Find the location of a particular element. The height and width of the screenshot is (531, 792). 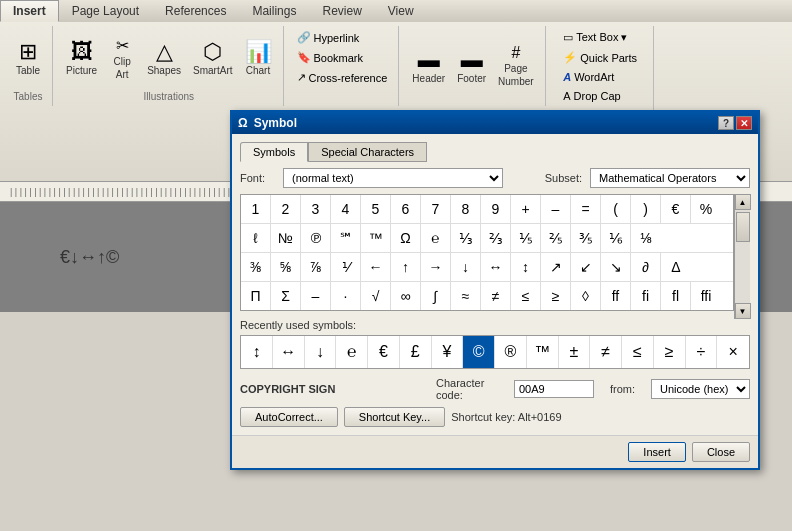

symbol-cell: ∂ is located at coordinates (646, 267).